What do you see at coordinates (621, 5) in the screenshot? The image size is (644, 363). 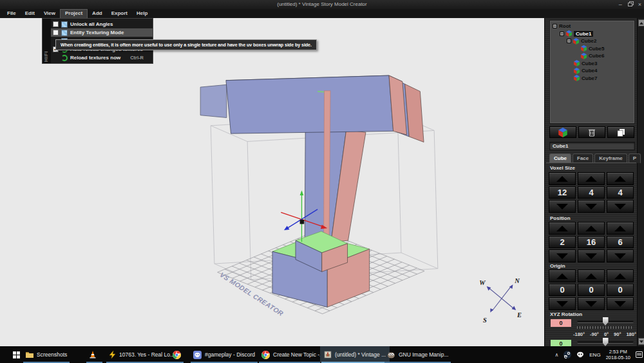 I see `minimize-button: –` at bounding box center [621, 5].